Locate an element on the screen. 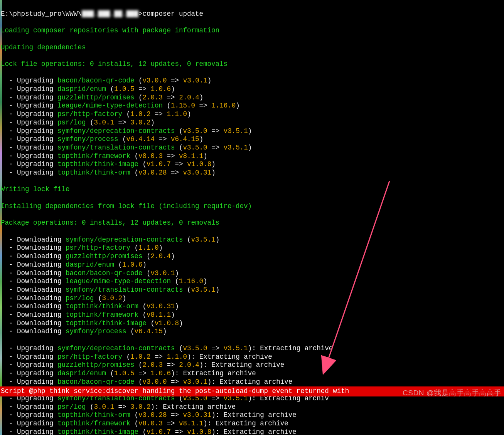 This screenshot has height=435, width=504. error-text: Script @php think service:discover handl… is located at coordinates (175, 391).